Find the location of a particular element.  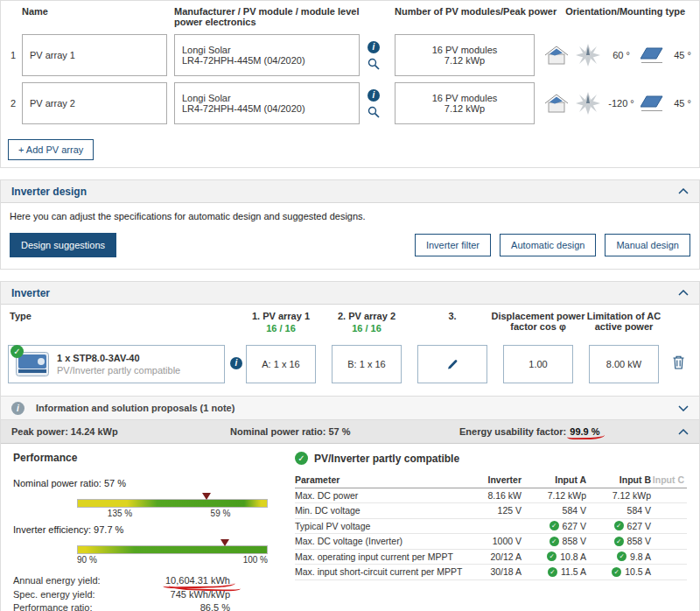

orientation-cluster: 60 ° 45 ° is located at coordinates (620, 55).